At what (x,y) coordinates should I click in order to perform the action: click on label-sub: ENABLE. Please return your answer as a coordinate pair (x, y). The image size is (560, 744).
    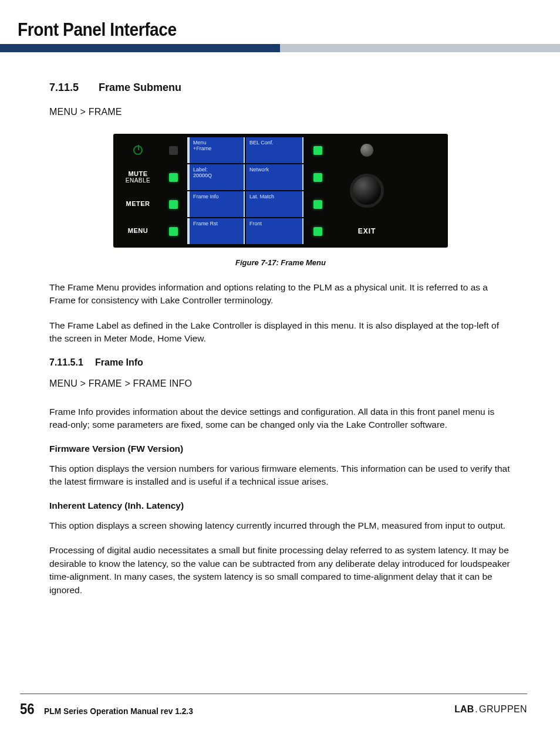
    Looking at the image, I should click on (138, 181).